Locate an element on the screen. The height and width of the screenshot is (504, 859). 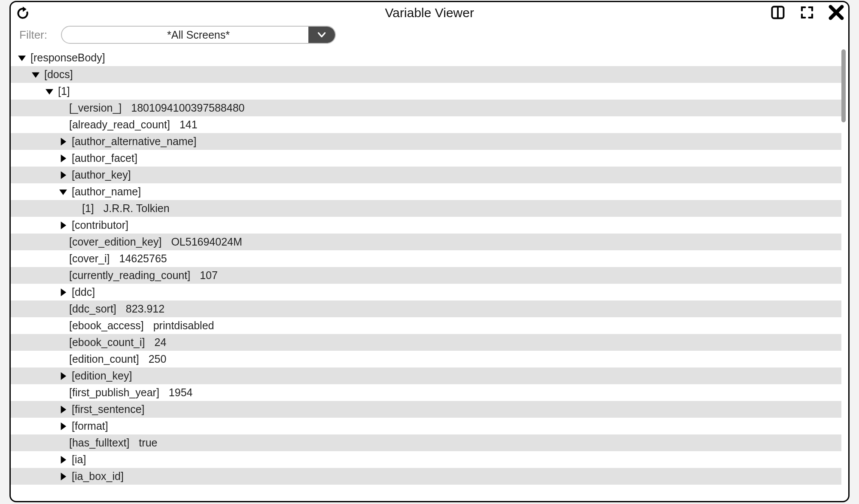
tree-key: [author_facet] is located at coordinates (105, 158).